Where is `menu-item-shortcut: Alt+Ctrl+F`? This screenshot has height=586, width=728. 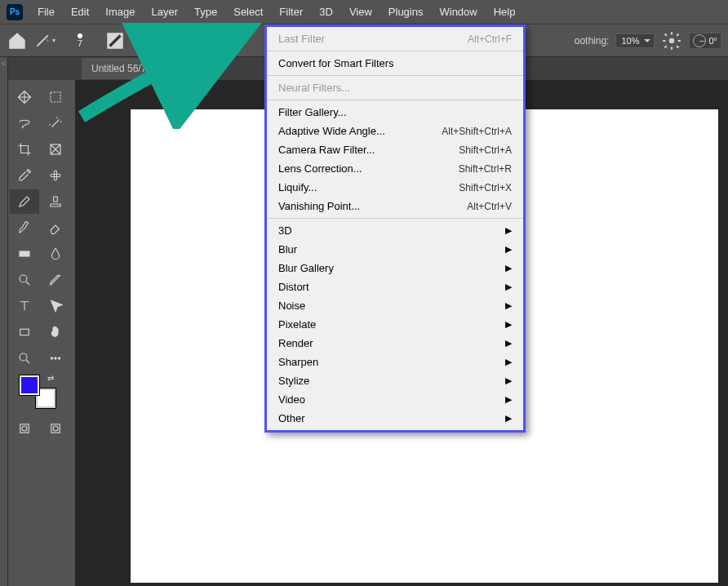
menu-item-shortcut: Alt+Ctrl+F is located at coordinates (490, 39).